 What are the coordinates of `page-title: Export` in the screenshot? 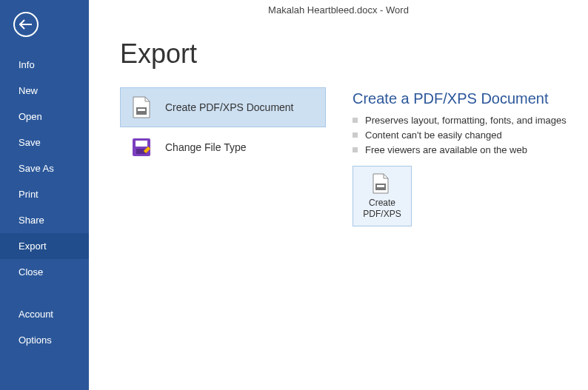 It's located at (354, 54).